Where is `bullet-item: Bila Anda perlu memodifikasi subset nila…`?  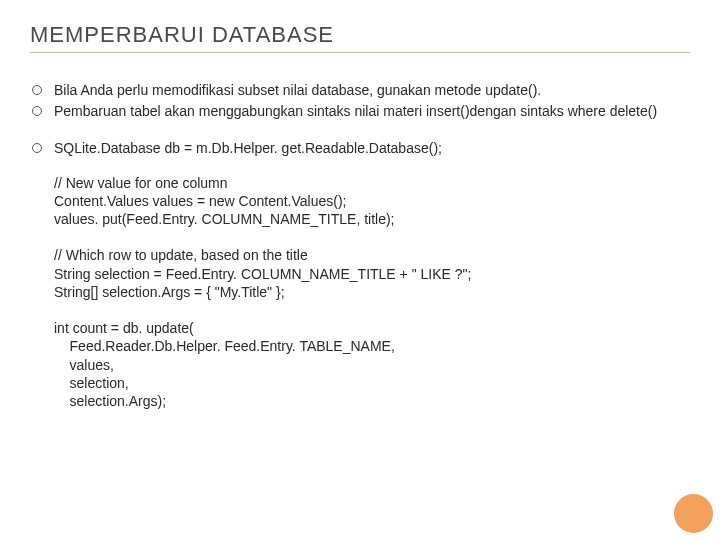 bullet-item: Bila Anda perlu memodifikasi subset nila… is located at coordinates (360, 90).